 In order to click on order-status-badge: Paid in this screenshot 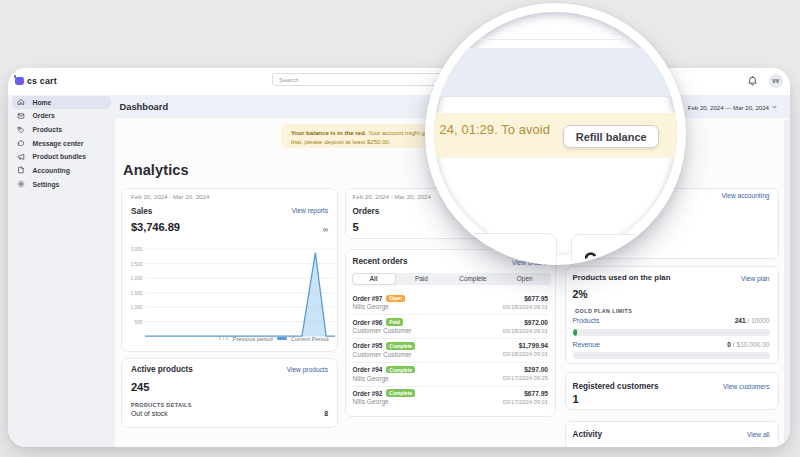, I will do `click(394, 322)`.